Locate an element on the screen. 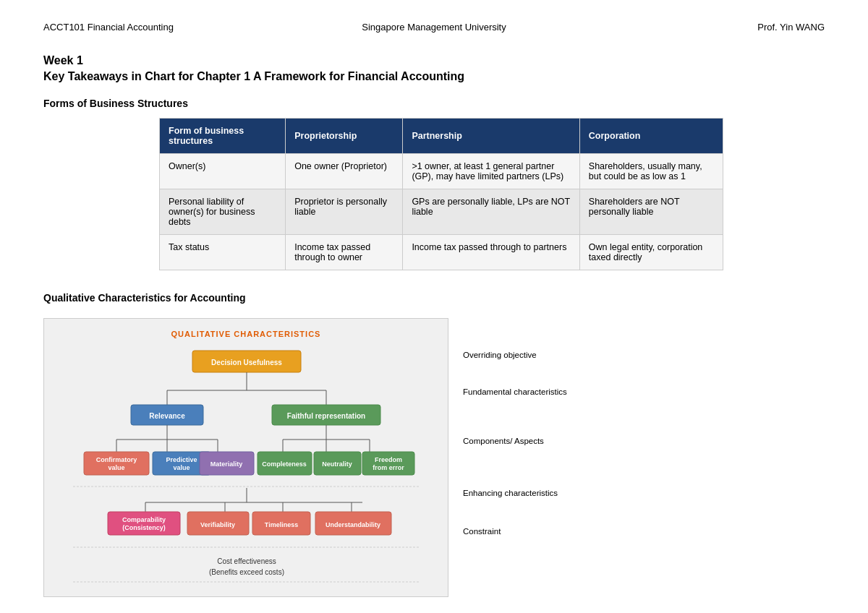  course-name: ACCT101 Financial Accounting is located at coordinates (109, 27).